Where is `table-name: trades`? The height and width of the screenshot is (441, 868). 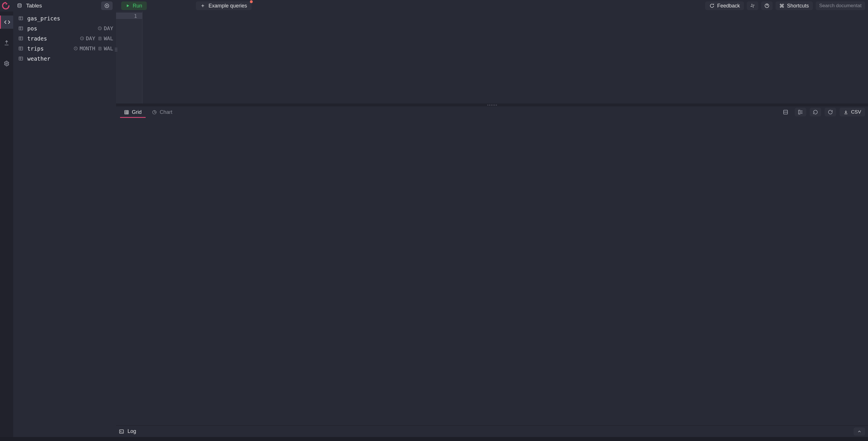
table-name: trades is located at coordinates (37, 38).